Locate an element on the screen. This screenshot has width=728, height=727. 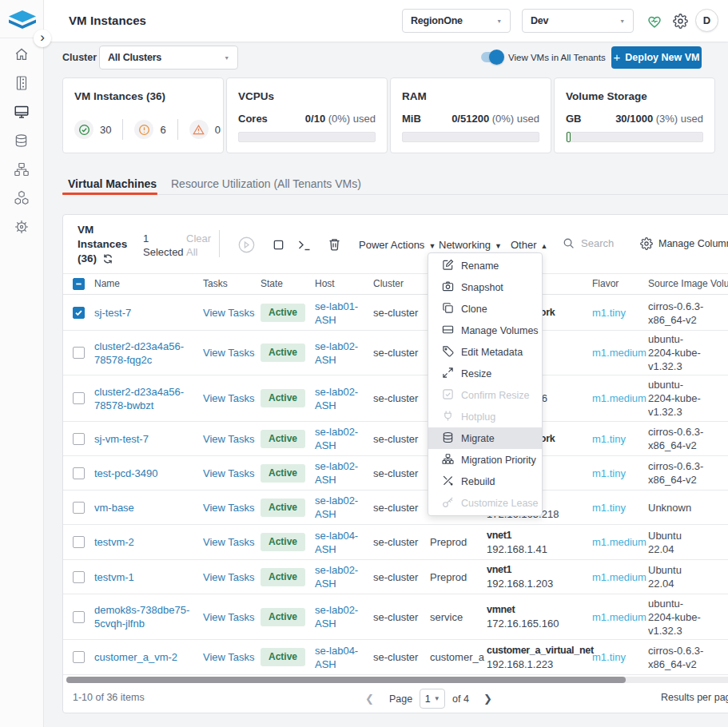
stop-vm-icon is located at coordinates (278, 246).